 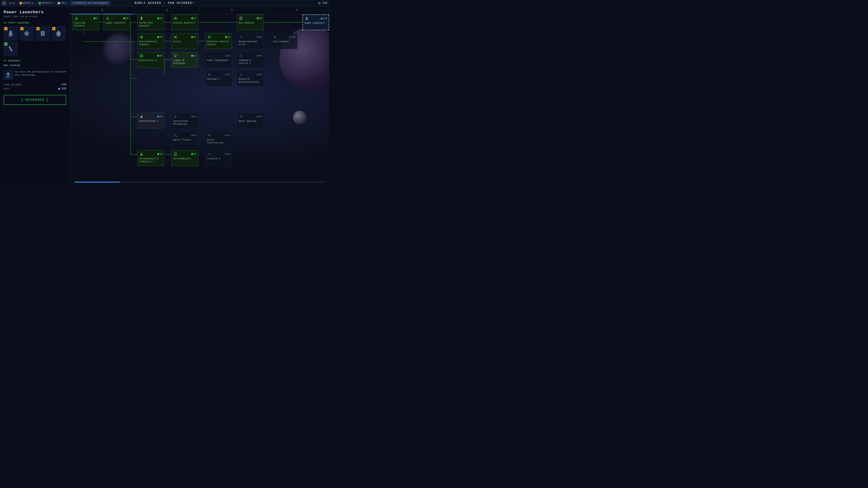 What do you see at coordinates (250, 79) in the screenshot?
I see `tech-research-miniaturization: 50 Research Miniaturization` at bounding box center [250, 79].